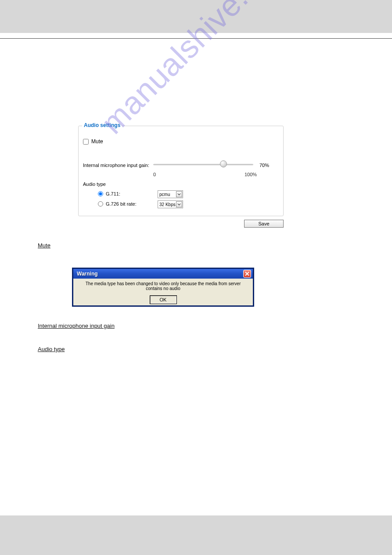 This screenshot has height=555, width=392. I want to click on g711-radio-row: G.711:, so click(109, 194).